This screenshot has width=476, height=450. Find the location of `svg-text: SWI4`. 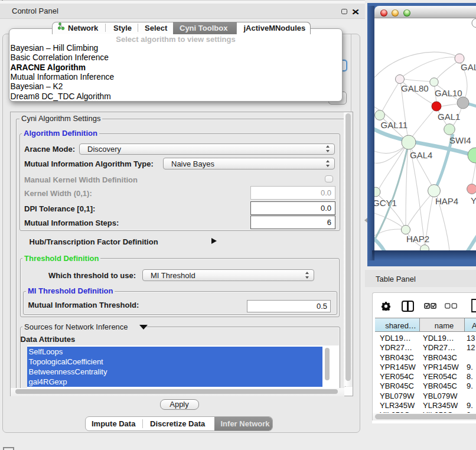

svg-text: SWI4 is located at coordinates (461, 141).